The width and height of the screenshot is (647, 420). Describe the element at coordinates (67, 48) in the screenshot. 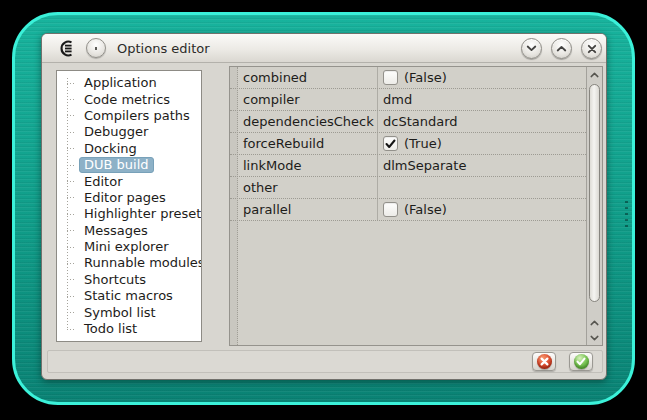

I see `coedit-logo-icon` at that location.